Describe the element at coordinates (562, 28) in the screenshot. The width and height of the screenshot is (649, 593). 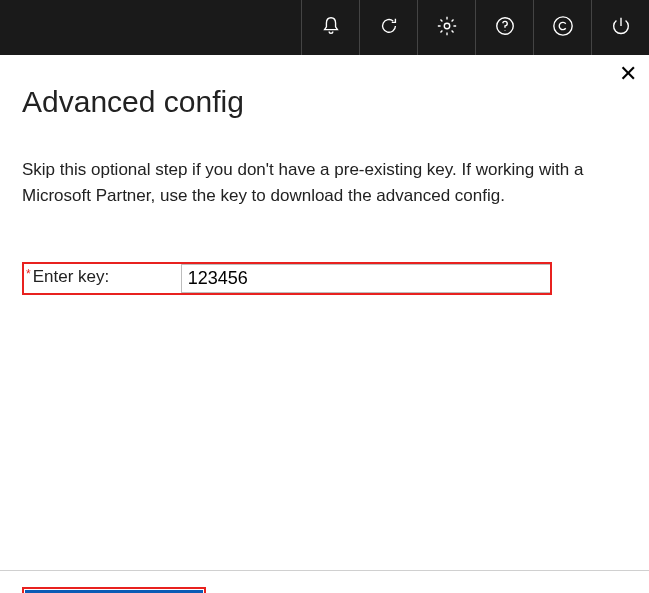
I see `copyright-button` at that location.